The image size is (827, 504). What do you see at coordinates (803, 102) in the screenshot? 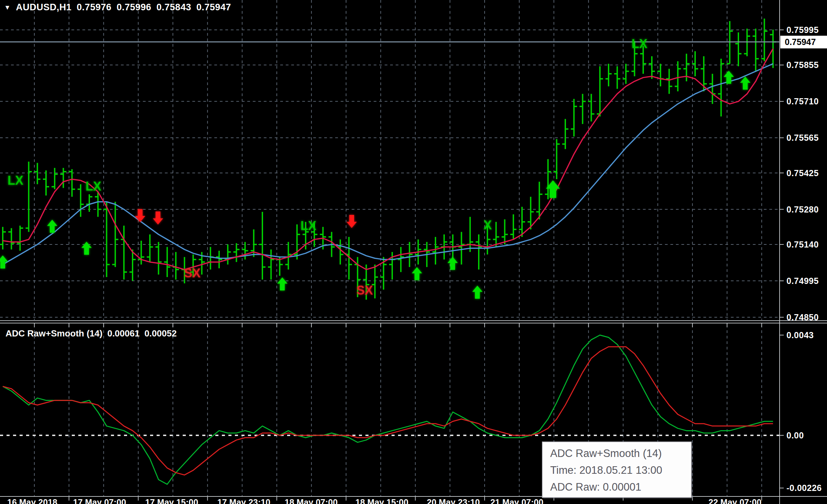
I see `price-axis-label: 0.75710` at bounding box center [803, 102].